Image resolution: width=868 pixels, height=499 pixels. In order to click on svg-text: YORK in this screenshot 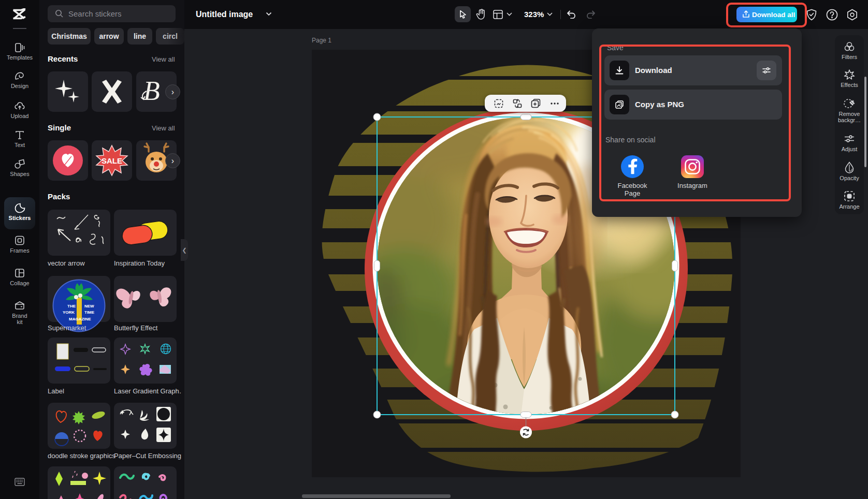, I will do `click(68, 313)`.